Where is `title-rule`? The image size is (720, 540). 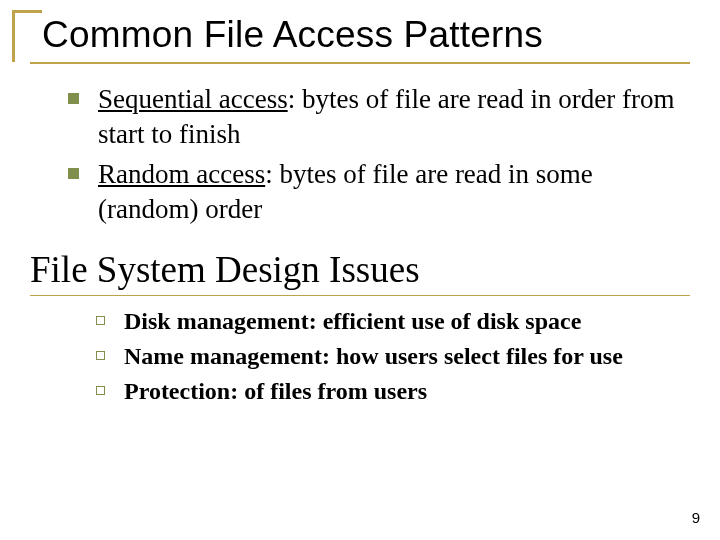 title-rule is located at coordinates (360, 63).